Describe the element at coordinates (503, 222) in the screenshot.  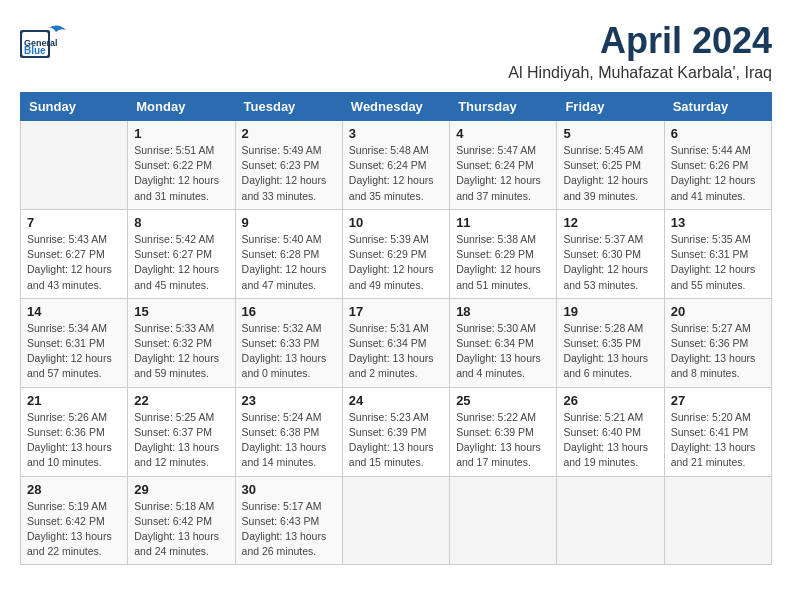
I see `day-number: 11` at that location.